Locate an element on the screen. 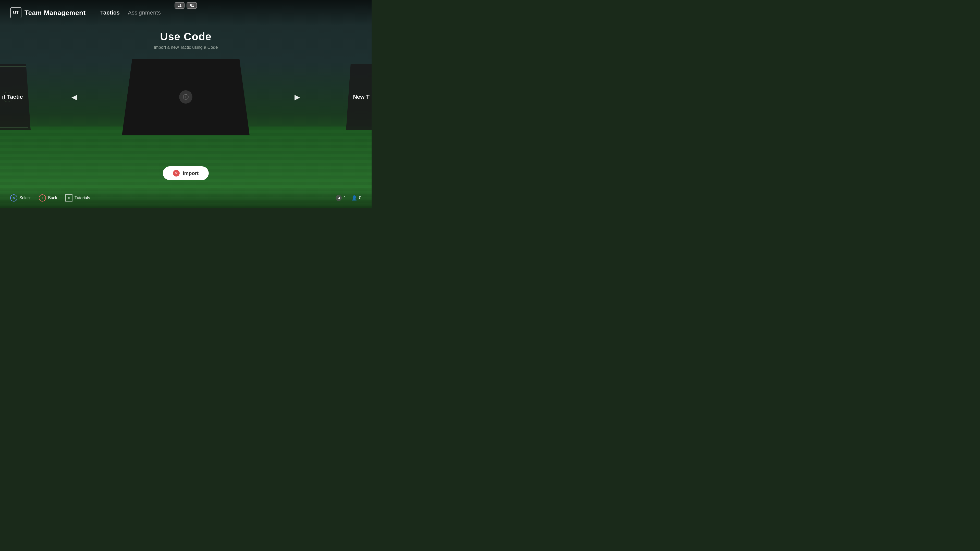 This screenshot has height=551, width=980. bottom-bar: ✕ Select ○ Back ≡ Tutorials ◀ 1 👤 0 is located at coordinates (186, 198).